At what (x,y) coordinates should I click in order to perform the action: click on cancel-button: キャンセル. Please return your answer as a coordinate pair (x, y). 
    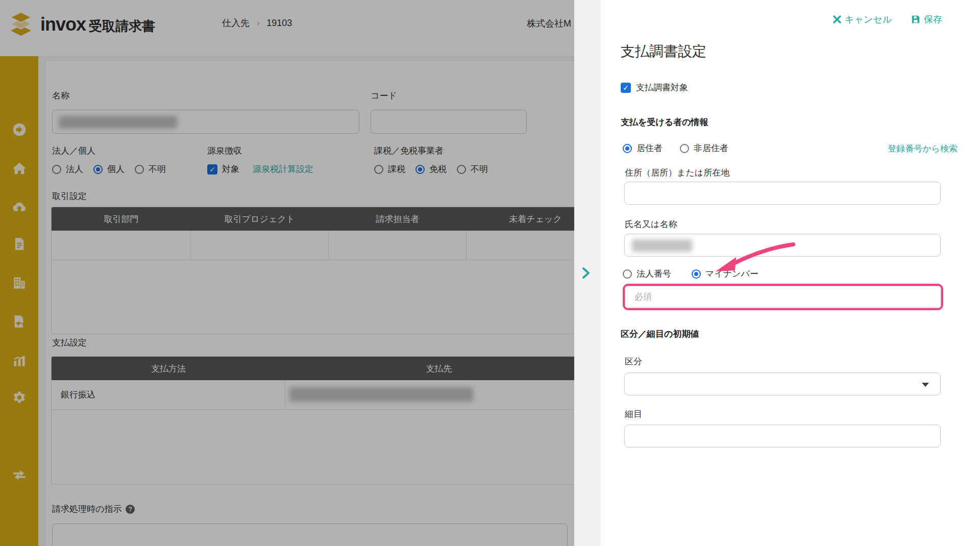
    Looking at the image, I should click on (863, 19).